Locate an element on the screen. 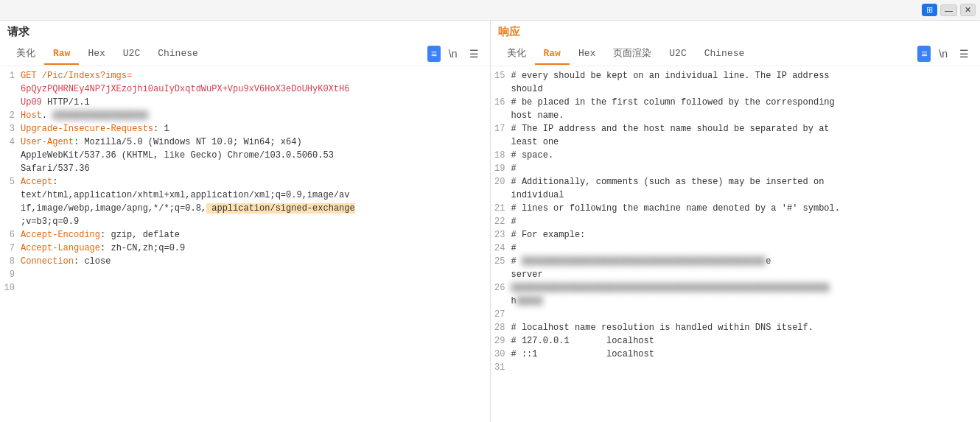 This screenshot has height=422, width=980. table-row: 5 Accept: is located at coordinates (245, 182).